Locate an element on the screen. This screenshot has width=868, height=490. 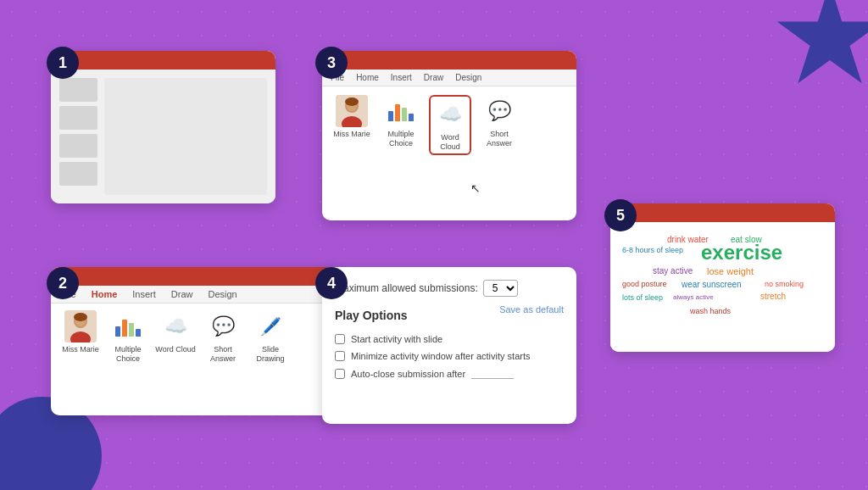
card5-body: drink water eat slow 6-8 hours of sleep … is located at coordinates (722, 287).